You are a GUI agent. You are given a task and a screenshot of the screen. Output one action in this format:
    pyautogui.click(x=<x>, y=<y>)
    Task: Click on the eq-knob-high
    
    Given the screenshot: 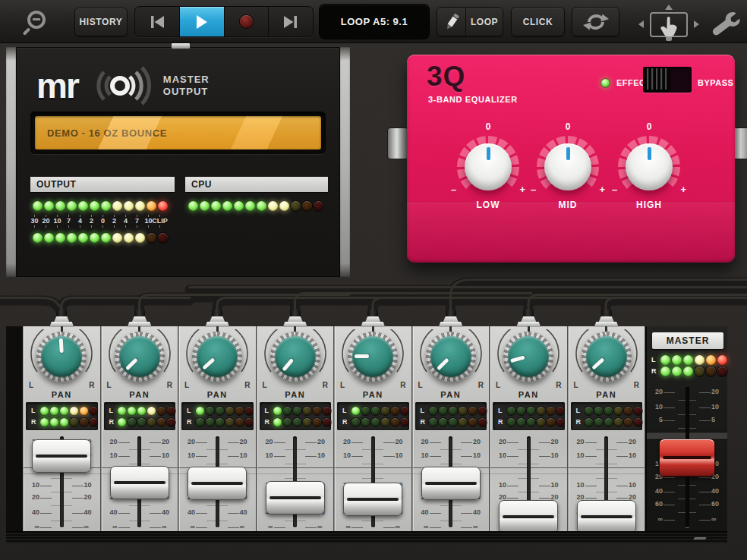 What is the action you would take?
    pyautogui.click(x=649, y=167)
    